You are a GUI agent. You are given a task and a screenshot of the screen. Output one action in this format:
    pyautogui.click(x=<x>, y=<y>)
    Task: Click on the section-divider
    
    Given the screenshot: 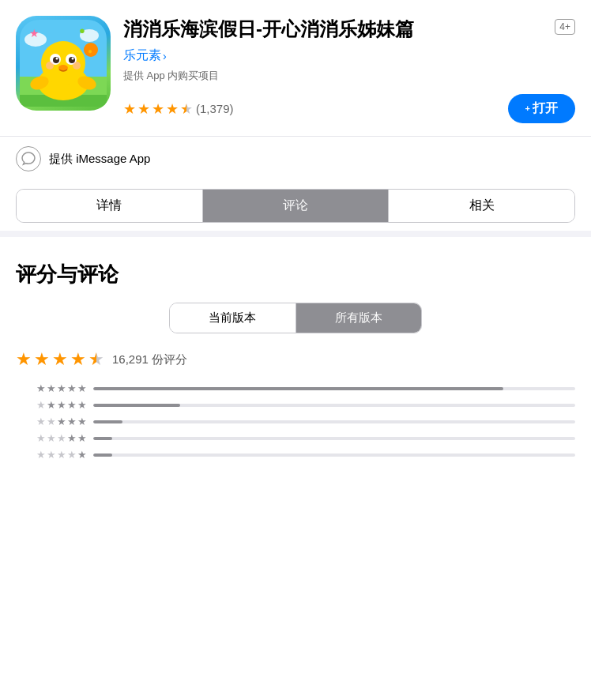 What is the action you would take?
    pyautogui.click(x=296, y=234)
    